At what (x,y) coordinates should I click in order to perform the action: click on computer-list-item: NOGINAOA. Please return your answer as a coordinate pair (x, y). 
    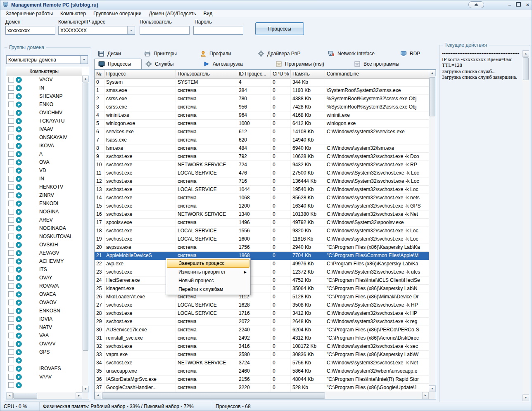
    Looking at the image, I should click on (44, 228).